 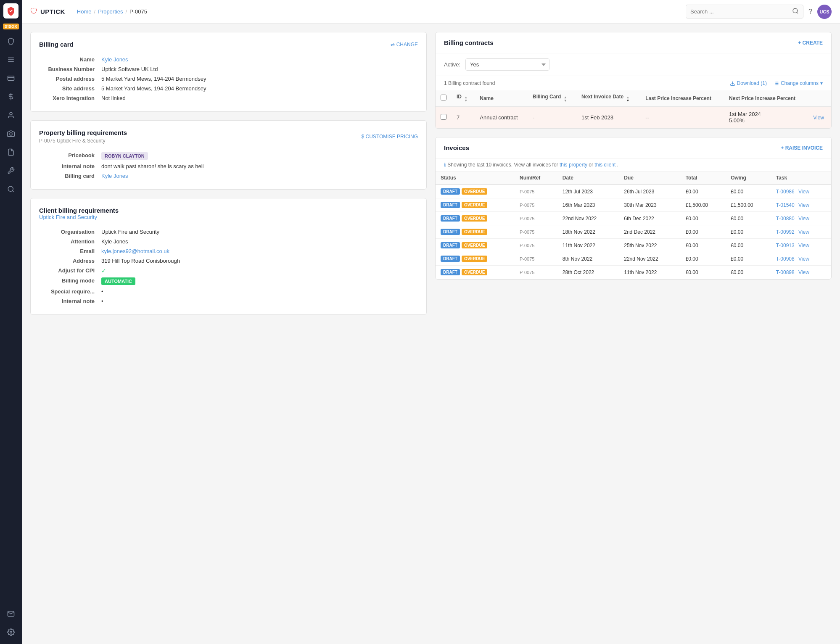 What do you see at coordinates (633, 272) in the screenshot?
I see `invoice-row: DRAFT OVERDUE P-0075 28th Oct 2022 11th …` at bounding box center [633, 272].